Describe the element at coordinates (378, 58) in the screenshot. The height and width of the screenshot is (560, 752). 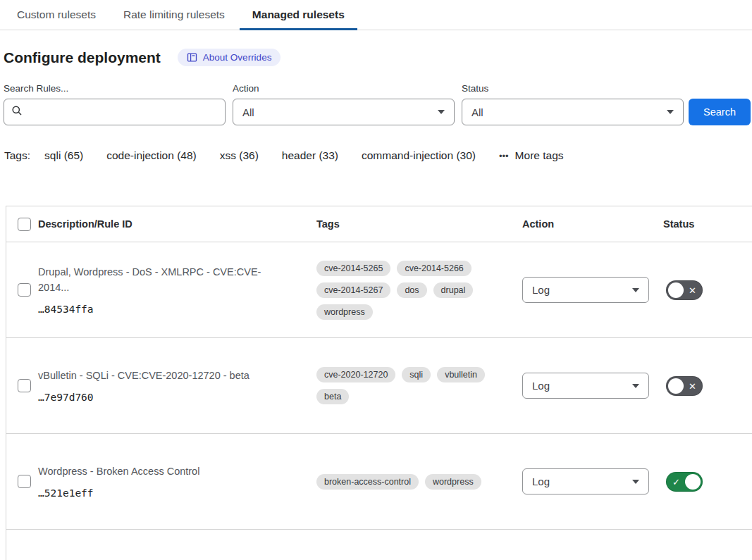
I see `heading-row: Configure deployment About Overrides` at that location.